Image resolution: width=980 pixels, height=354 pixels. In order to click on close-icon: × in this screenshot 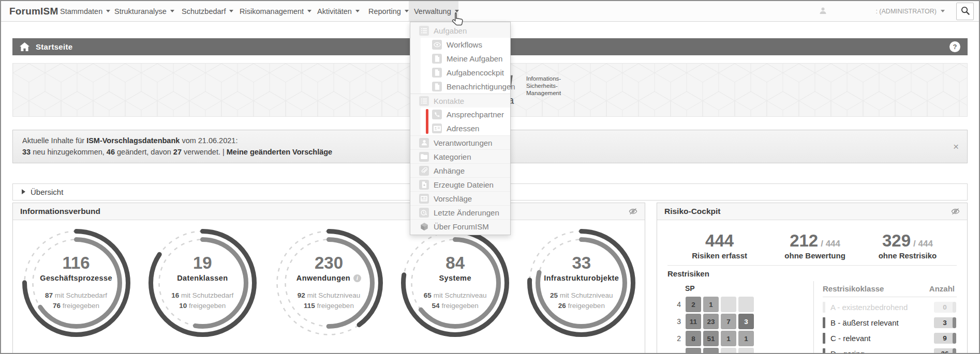, I will do `click(956, 147)`.